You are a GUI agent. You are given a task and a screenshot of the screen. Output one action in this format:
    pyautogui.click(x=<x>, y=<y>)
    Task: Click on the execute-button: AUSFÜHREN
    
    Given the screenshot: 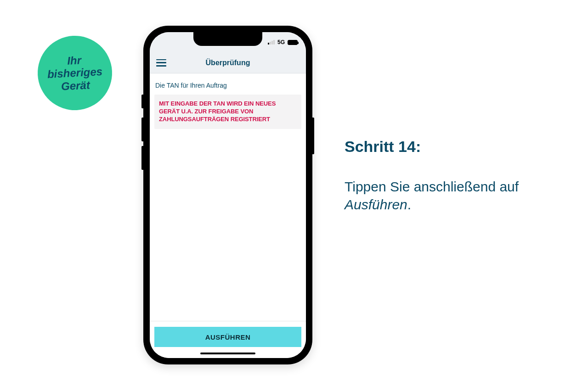 What is the action you would take?
    pyautogui.click(x=228, y=337)
    